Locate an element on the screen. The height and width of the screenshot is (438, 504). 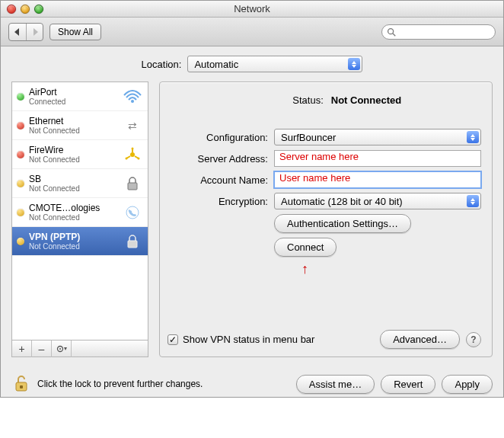
service-name: CMOTE…ologies is located at coordinates (73, 208).